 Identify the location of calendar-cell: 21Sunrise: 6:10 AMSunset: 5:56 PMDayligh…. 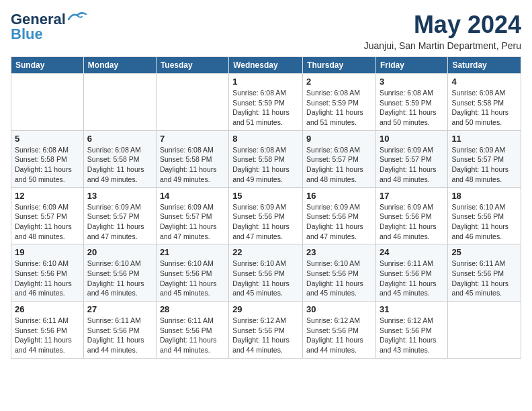
(192, 273).